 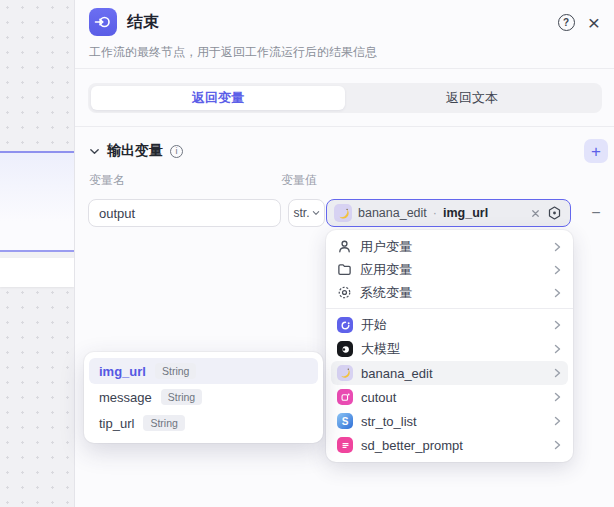 I want to click on workflow-canvas, so click(x=37, y=254).